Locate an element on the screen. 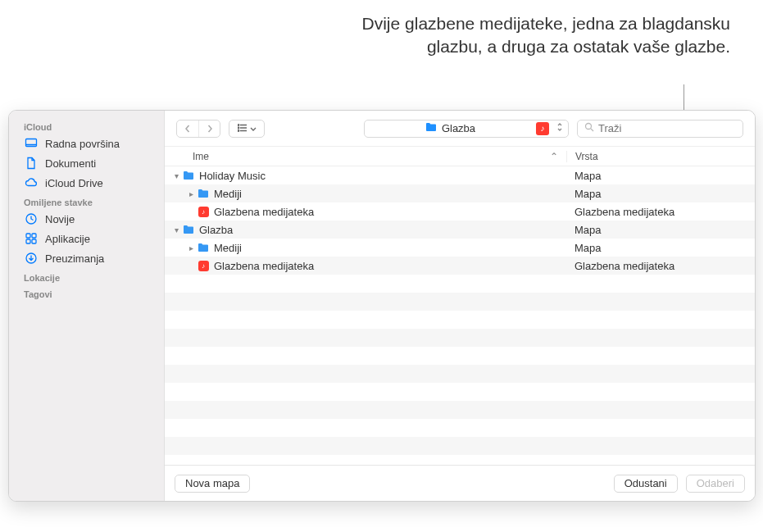 The width and height of the screenshot is (763, 532). sidebar-item-label: Novije is located at coordinates (60, 220).